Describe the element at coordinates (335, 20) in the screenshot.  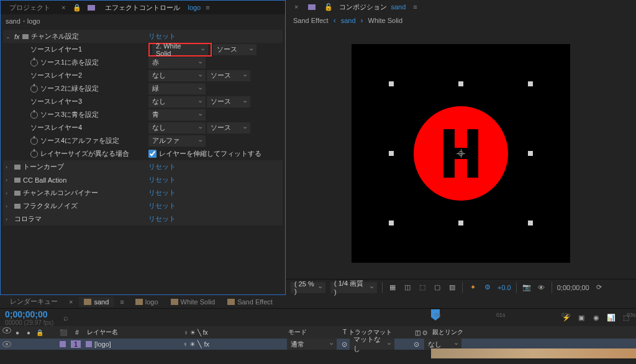
I see `nav-back-icon: ‹` at that location.